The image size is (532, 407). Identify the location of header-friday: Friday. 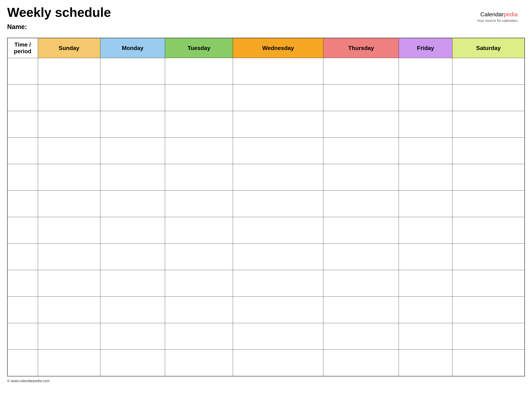
(425, 48).